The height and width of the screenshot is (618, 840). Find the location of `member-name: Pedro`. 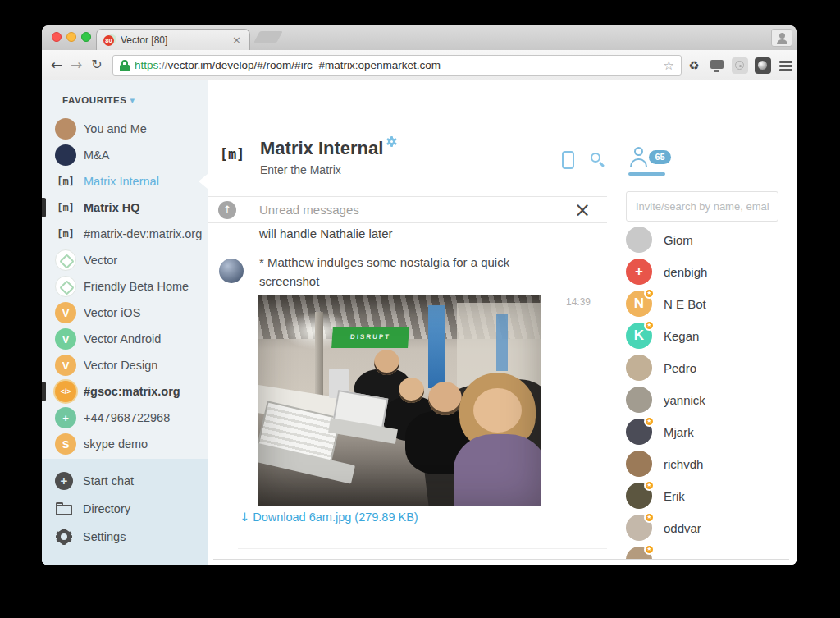

member-name: Pedro is located at coordinates (680, 368).